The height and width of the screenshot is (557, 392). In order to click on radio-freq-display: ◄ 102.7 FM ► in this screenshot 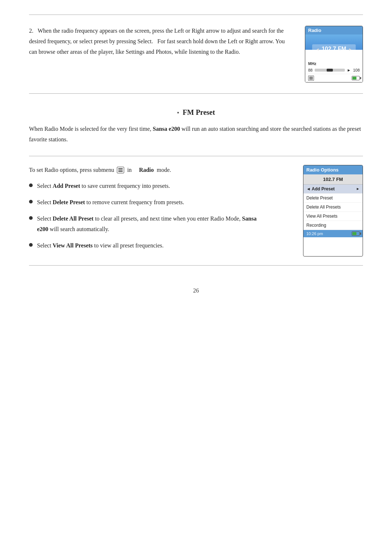, I will do `click(334, 49)`.